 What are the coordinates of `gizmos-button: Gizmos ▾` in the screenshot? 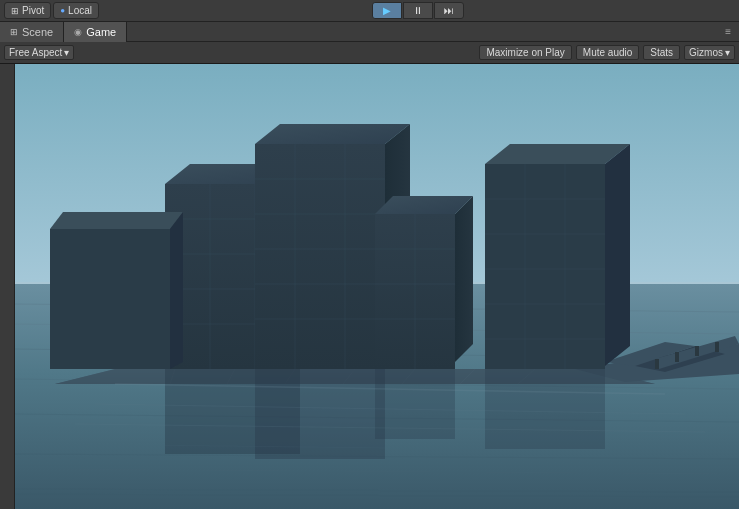 It's located at (710, 52).